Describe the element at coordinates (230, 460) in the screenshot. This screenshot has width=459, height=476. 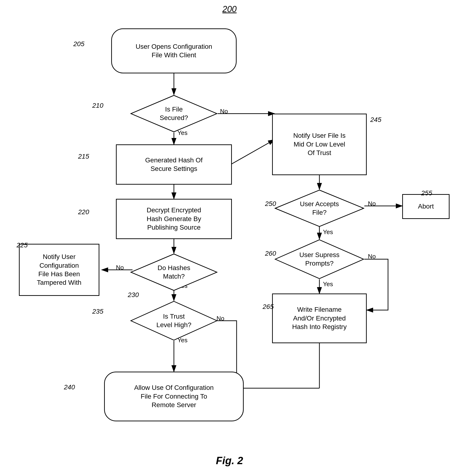
I see `fig-label: Fig. 2` at that location.